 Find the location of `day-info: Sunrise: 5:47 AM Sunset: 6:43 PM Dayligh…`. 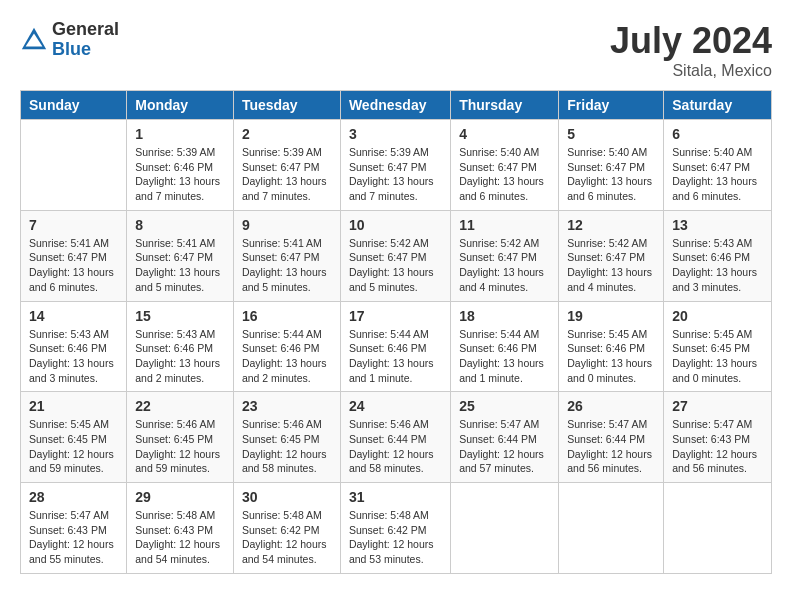

day-info: Sunrise: 5:47 AM Sunset: 6:43 PM Dayligh… is located at coordinates (718, 446).